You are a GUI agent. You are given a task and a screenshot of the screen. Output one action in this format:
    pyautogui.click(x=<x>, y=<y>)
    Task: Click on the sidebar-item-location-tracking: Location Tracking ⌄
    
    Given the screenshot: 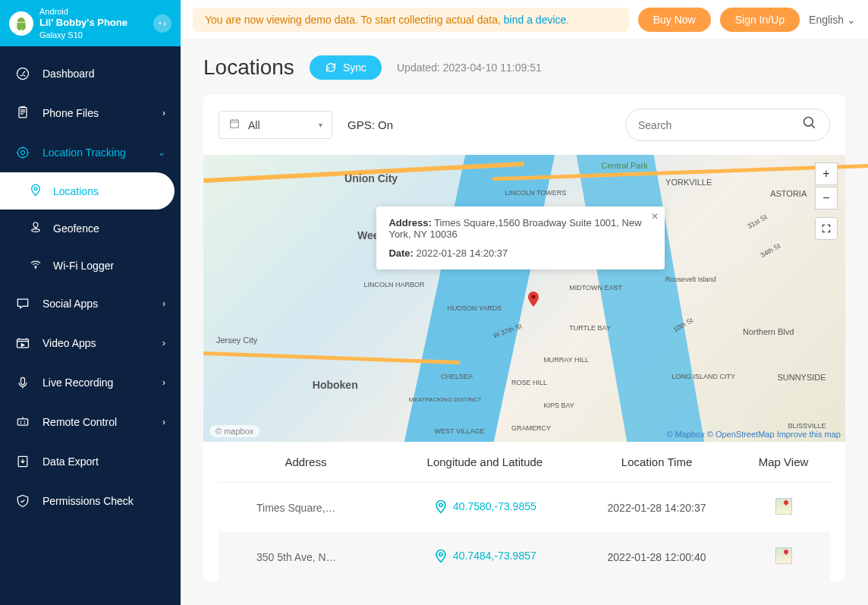 What is the action you would take?
    pyautogui.click(x=90, y=153)
    